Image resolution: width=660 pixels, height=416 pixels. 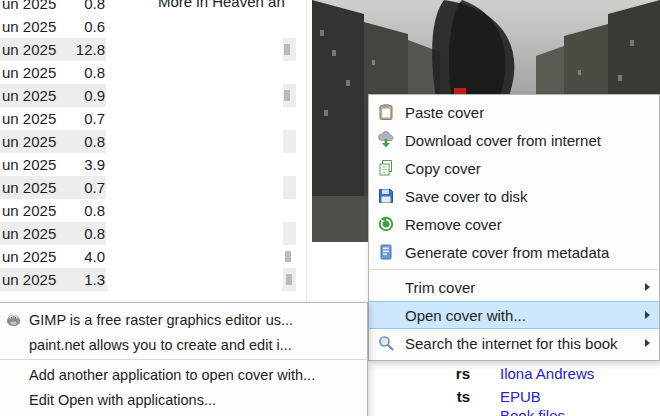 What do you see at coordinates (160, 345) in the screenshot?
I see `submenu-item-label: paint.net allows you to create and edit …` at bounding box center [160, 345].